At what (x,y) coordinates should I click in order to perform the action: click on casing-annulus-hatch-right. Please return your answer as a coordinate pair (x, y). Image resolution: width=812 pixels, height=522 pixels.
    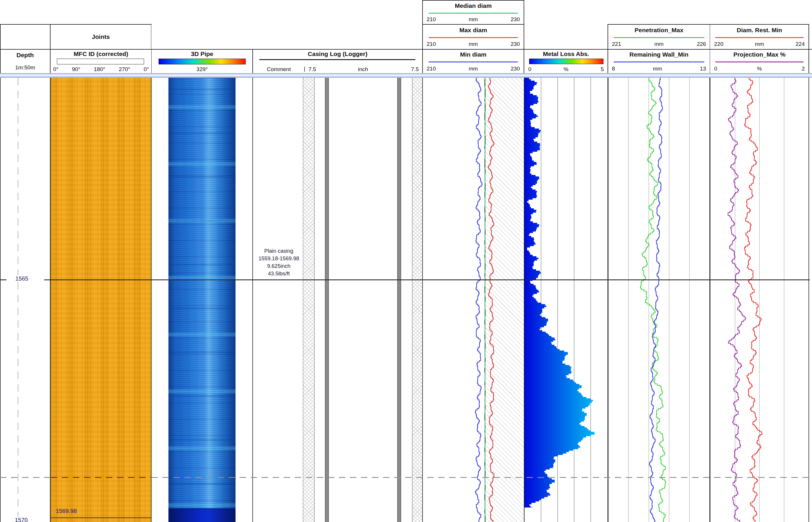
    Looking at the image, I should click on (417, 300).